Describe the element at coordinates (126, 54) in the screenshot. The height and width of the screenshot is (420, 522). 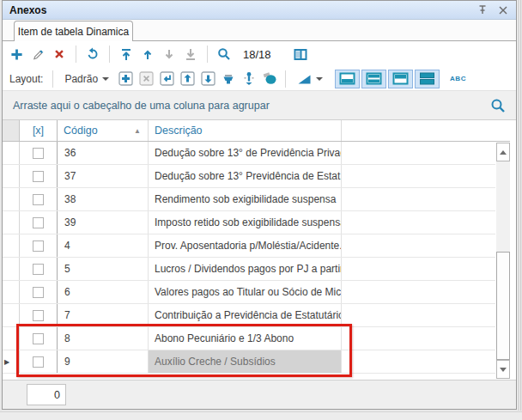
I see `move-top-icon` at that location.